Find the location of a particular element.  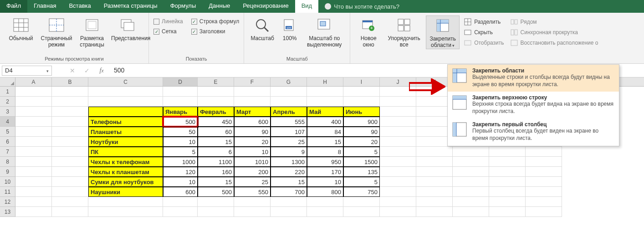

cell-I12 is located at coordinates (362, 202).